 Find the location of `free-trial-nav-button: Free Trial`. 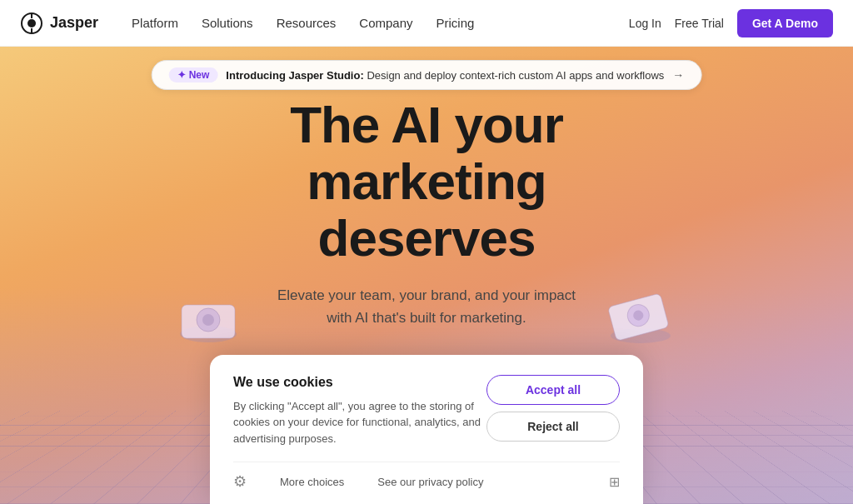

free-trial-nav-button: Free Trial is located at coordinates (700, 23).